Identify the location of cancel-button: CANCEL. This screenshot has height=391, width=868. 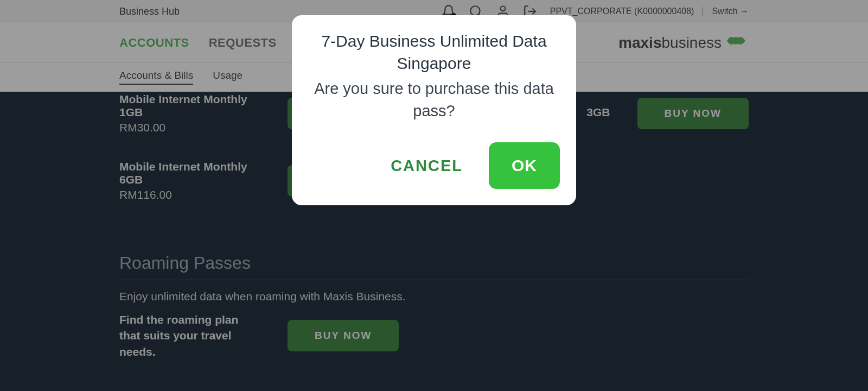
(426, 166).